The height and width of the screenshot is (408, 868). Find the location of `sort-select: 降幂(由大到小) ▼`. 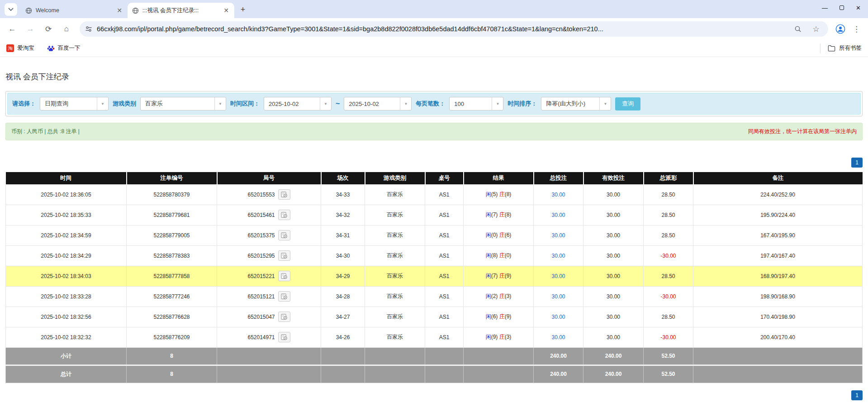

sort-select: 降幂(由大到小) ▼ is located at coordinates (576, 104).